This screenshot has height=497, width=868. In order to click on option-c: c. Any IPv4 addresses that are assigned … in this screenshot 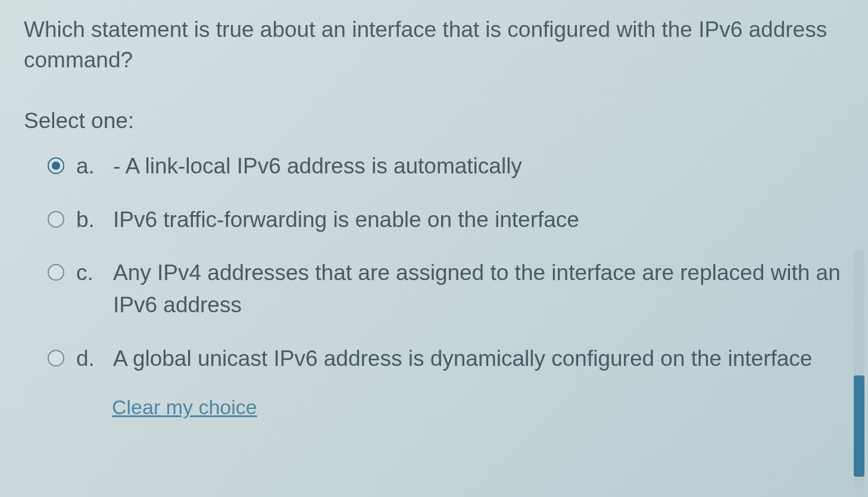, I will do `click(446, 288)`.